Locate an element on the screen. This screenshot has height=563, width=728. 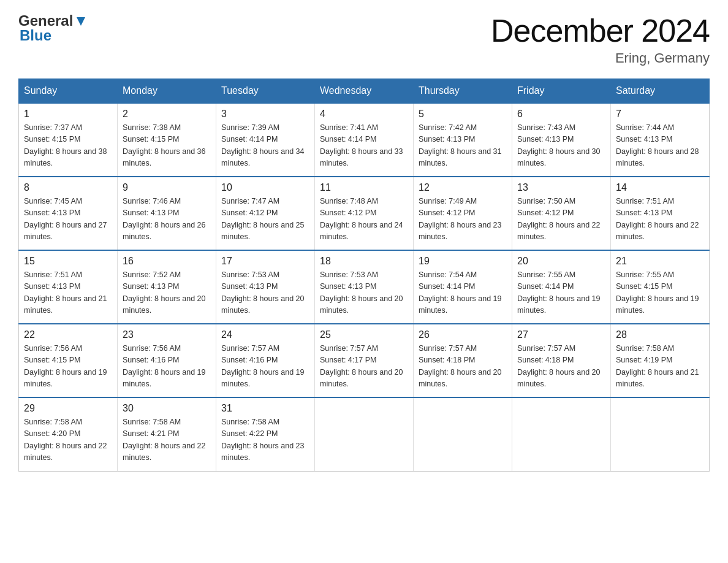
calendar-cell: 25Sunrise: 7:57 AMSunset: 4:17 PMDayligh… is located at coordinates (364, 361).